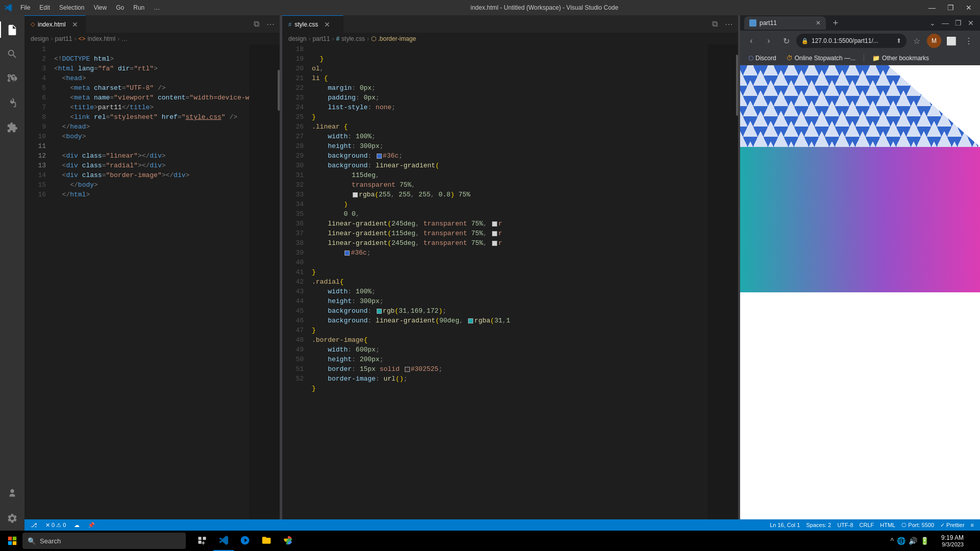  I want to click on menu-run: Run, so click(139, 8).